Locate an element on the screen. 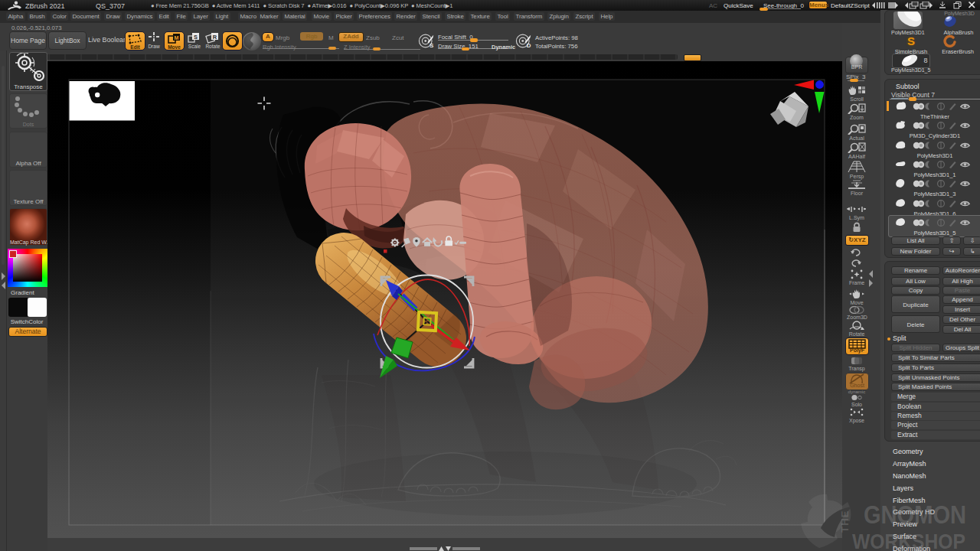  svg-text: Draw is located at coordinates (153, 46).